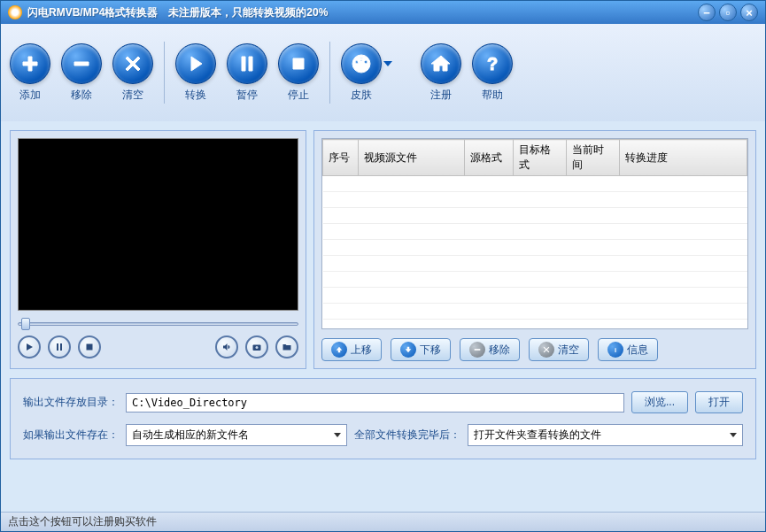 The height and width of the screenshot is (532, 766). What do you see at coordinates (257, 347) in the screenshot?
I see `camera-icon` at bounding box center [257, 347].